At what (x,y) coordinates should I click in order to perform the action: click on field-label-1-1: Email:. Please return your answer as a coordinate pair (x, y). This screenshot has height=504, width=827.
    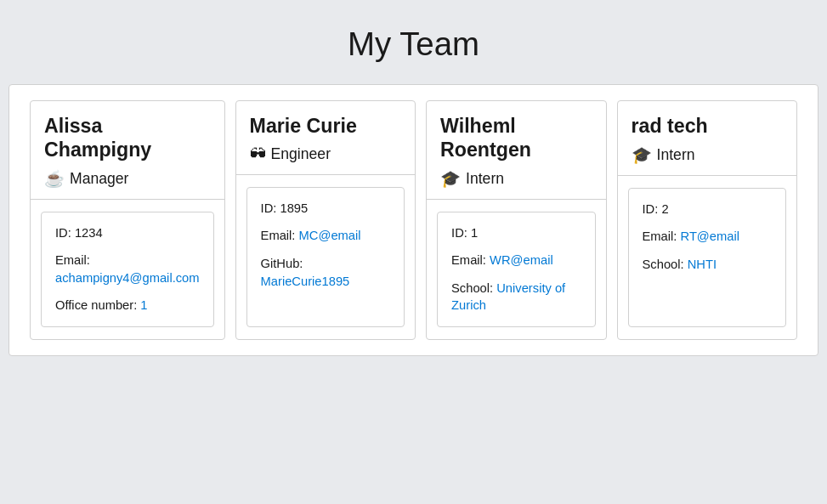
    Looking at the image, I should click on (280, 235).